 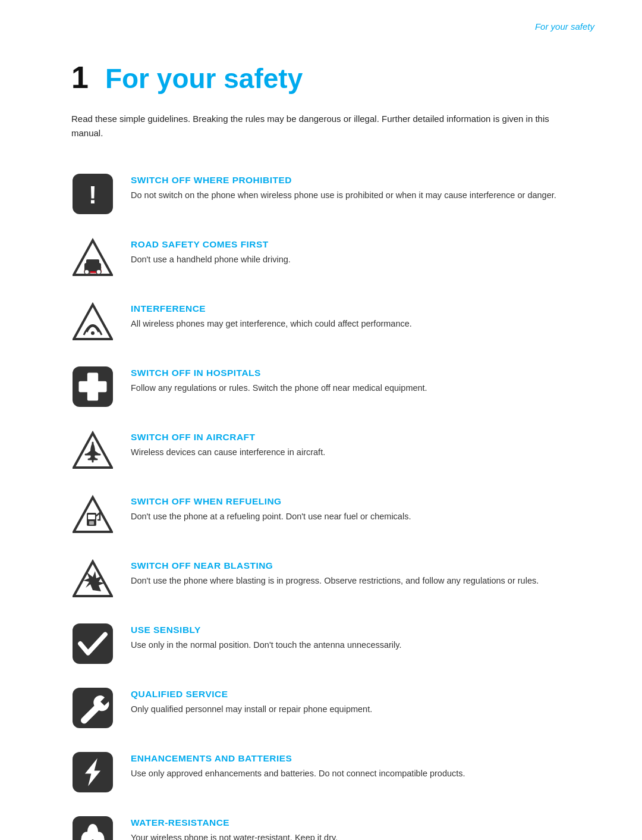 What do you see at coordinates (363, 694) in the screenshot?
I see `item-title: QUALIFIED SERVICE` at bounding box center [363, 694].